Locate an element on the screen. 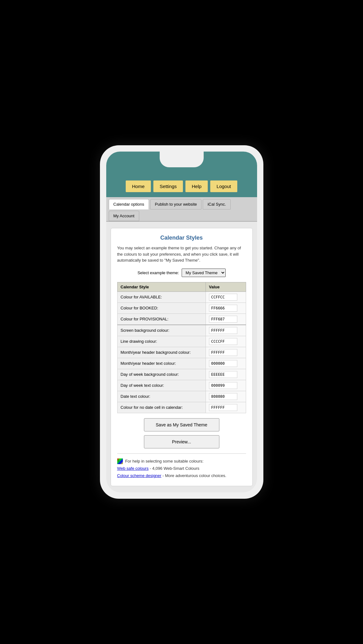  web-safe-colours-link: Web safe colours is located at coordinates (133, 469).